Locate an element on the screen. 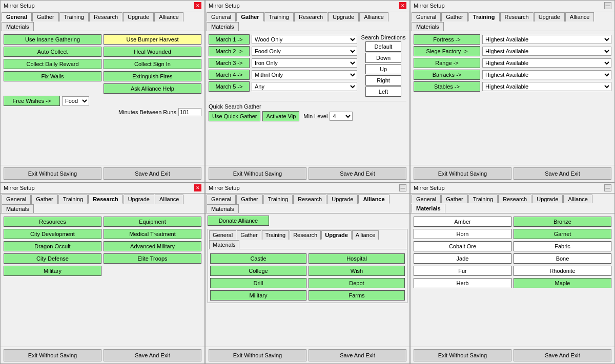 This screenshot has width=615, height=364. panel-3-minimize: — is located at coordinates (608, 6).